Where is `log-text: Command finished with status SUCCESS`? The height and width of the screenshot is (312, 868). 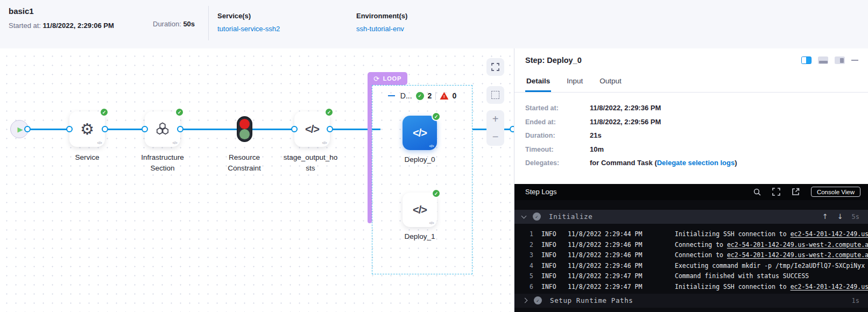 log-text: Command finished with status SUCCESS is located at coordinates (742, 276).